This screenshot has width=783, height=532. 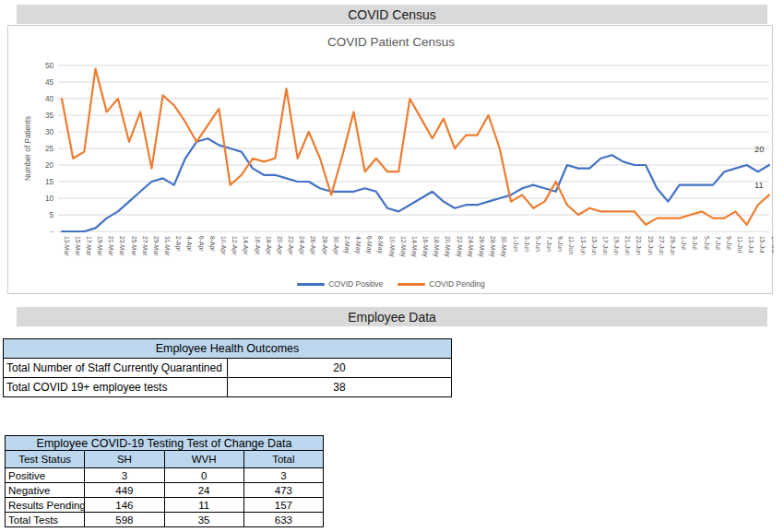 I want to click on y-axis-tick-label: 25, so click(x=50, y=149).